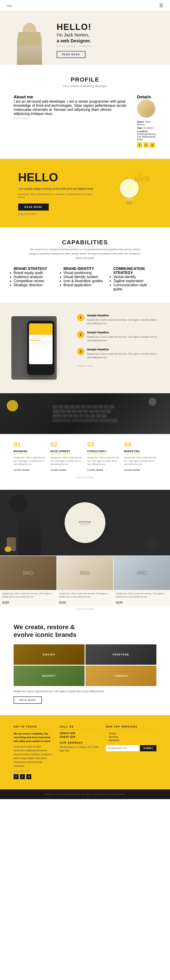  What do you see at coordinates (30, 457) in the screenshot?
I see `step-item-1: 01 Branding Sample text. Click to select…` at bounding box center [30, 457].